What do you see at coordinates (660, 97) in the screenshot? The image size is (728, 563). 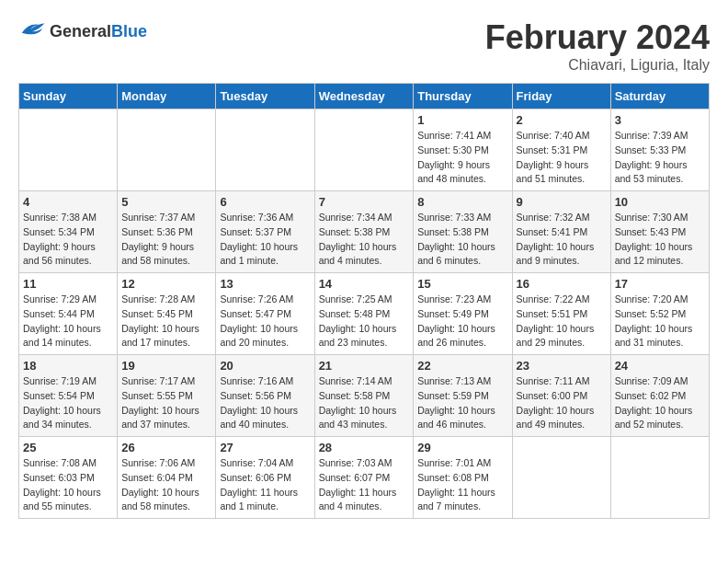 I see `column-header-saturday: Saturday` at bounding box center [660, 97].